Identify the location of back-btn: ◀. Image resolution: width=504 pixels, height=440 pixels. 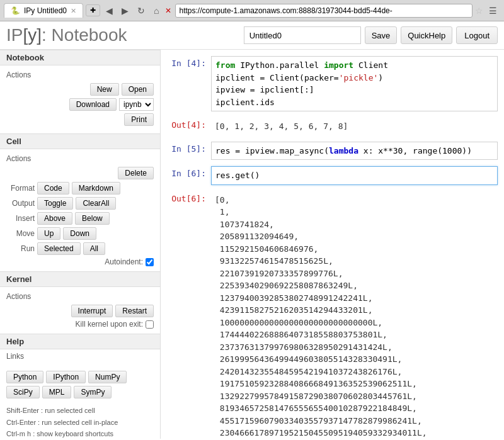
(110, 11).